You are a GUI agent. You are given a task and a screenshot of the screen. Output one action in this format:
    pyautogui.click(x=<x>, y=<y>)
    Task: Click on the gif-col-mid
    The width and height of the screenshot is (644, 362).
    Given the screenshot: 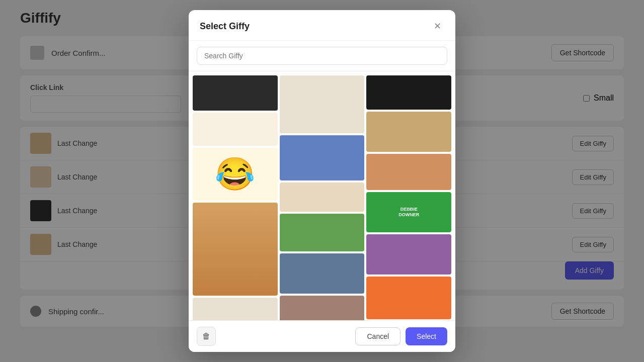 What is the action you would take?
    pyautogui.click(x=322, y=198)
    